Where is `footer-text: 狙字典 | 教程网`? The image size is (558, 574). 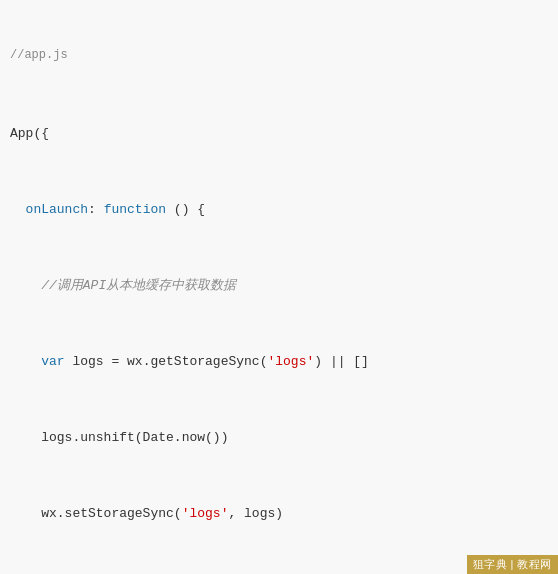 footer-text: 狙字典 | 教程网 is located at coordinates (512, 564).